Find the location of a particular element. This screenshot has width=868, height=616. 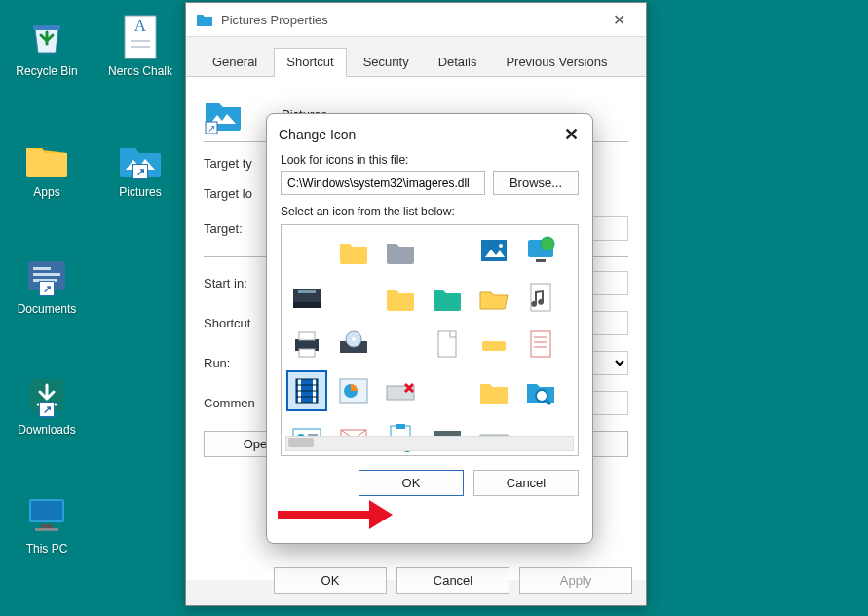

icon-item-music-file is located at coordinates (541, 297).